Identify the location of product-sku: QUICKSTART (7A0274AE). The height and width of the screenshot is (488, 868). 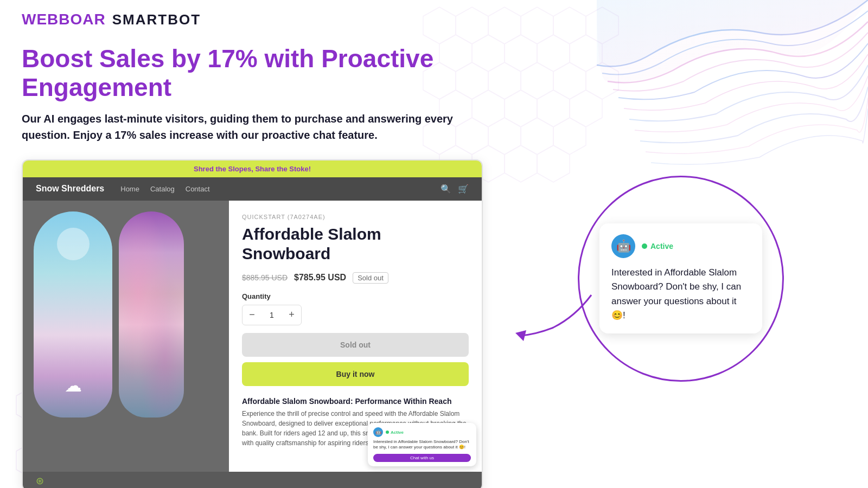
(355, 217).